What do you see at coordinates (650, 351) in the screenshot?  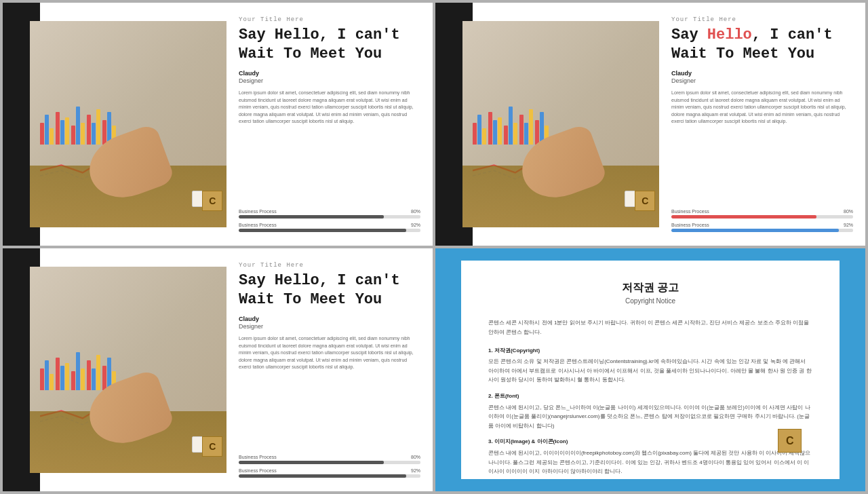 I see `copyright-section-title-1: 1. 저작권(Copyright)` at bounding box center [650, 351].